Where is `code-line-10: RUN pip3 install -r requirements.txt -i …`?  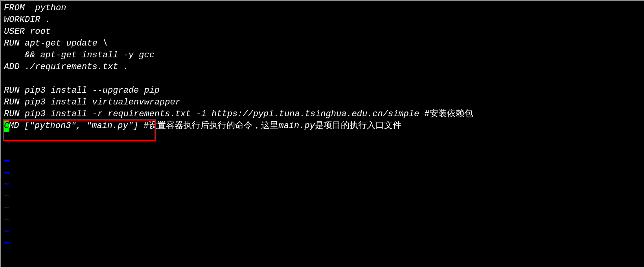
code-line-10: RUN pip3 install -r requirements.txt -i … is located at coordinates (322, 114).